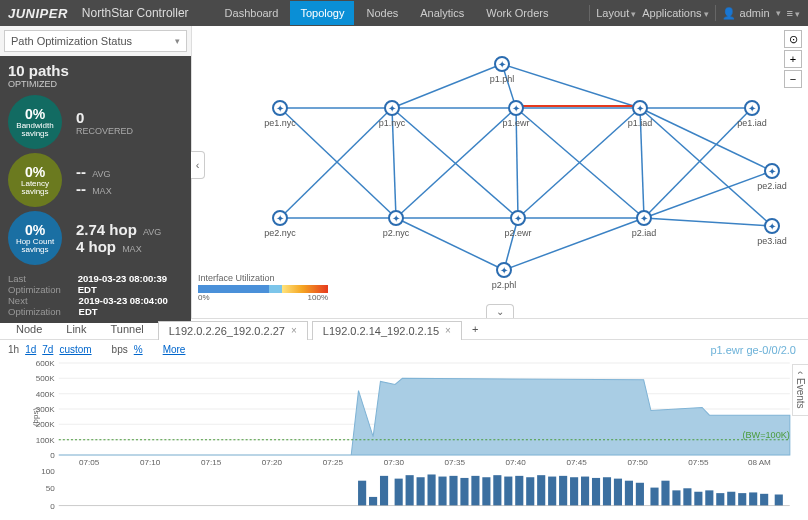 This screenshot has width=808, height=520. Describe the element at coordinates (46, 364) in the screenshot. I see `svg-text: 600K` at that location.